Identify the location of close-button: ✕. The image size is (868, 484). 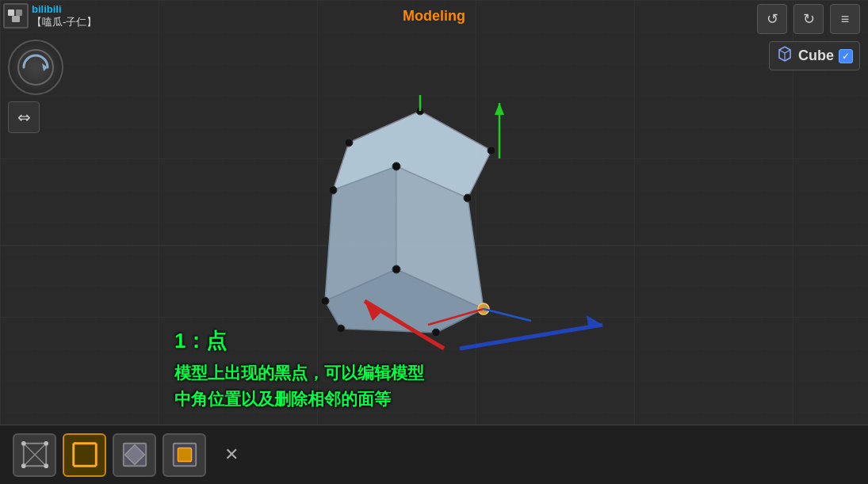
(231, 455).